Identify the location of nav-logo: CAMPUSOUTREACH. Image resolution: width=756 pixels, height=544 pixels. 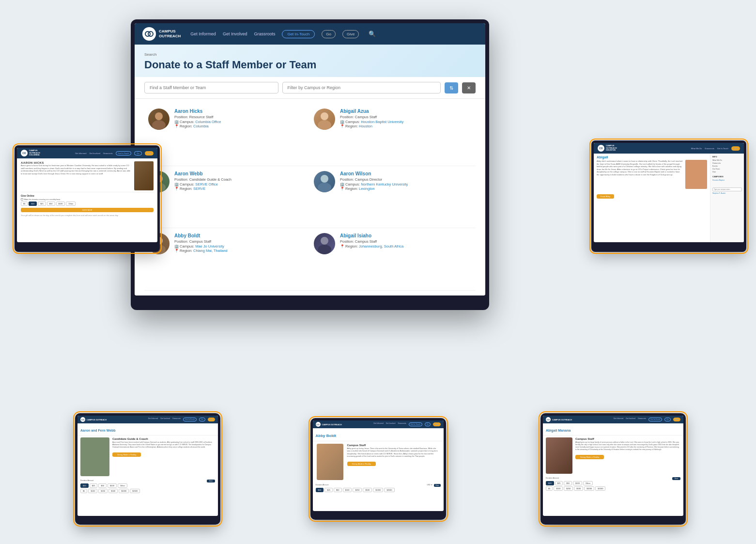
(162, 34).